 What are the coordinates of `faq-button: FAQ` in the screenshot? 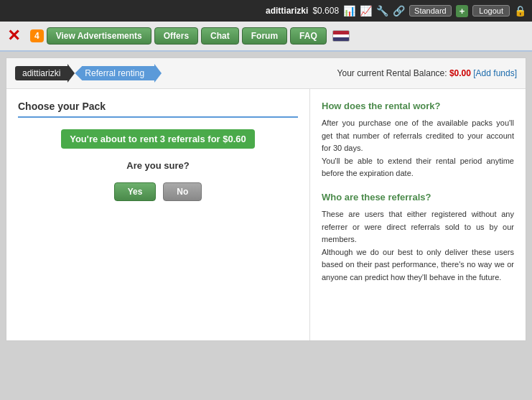 It's located at (309, 36).